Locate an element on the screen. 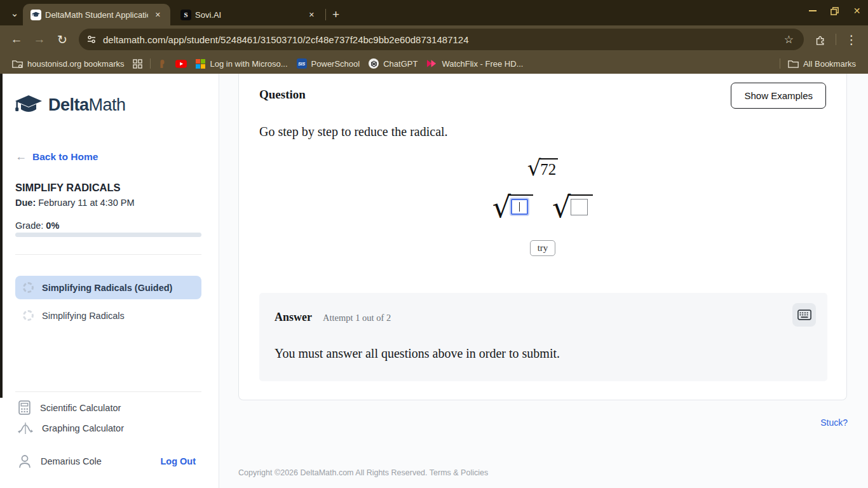 This screenshot has height=488, width=868. bookmark-label: Log in with Microso... is located at coordinates (248, 64).